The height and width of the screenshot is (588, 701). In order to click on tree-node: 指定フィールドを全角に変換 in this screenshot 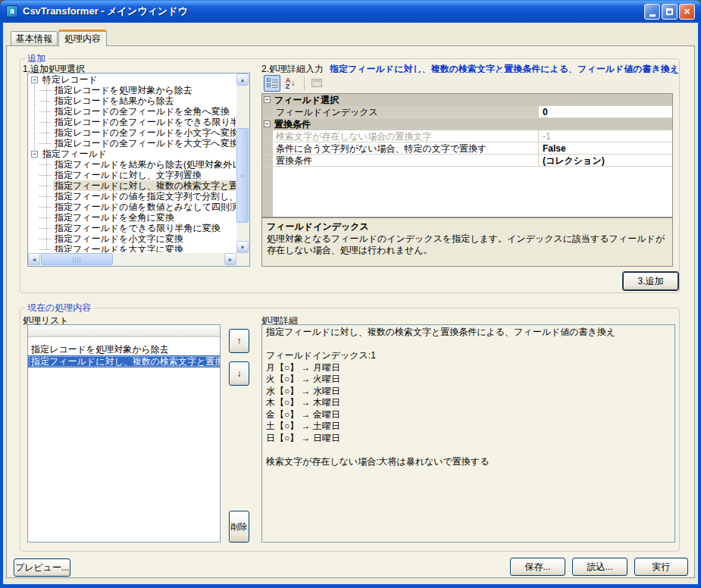, I will do `click(132, 217)`.